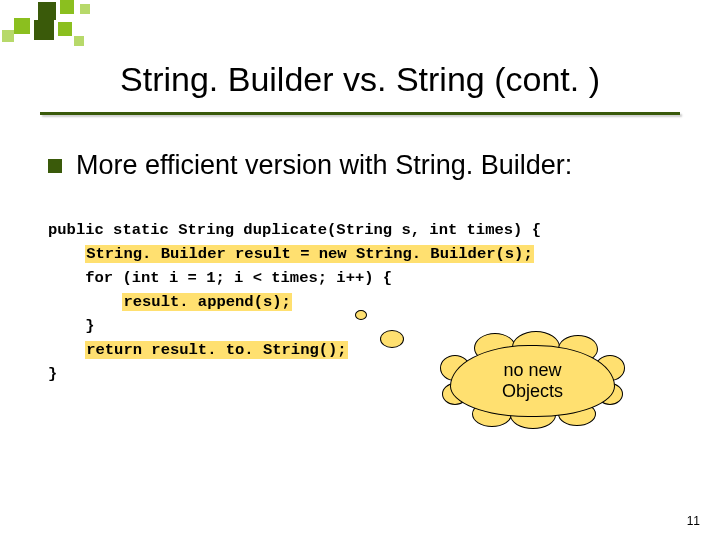 This screenshot has width=720, height=540. Describe the element at coordinates (238, 278) in the screenshot. I see `code-line-3: for (int i = 1; i < times; i++) {` at that location.